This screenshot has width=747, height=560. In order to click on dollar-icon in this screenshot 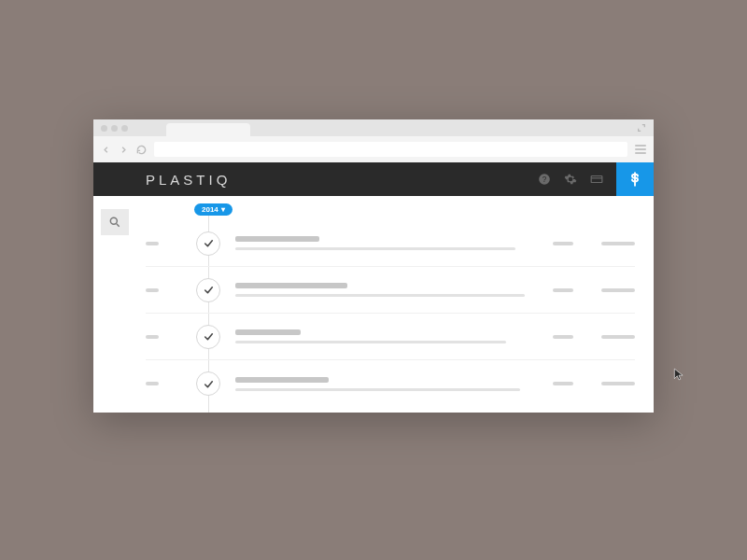, I will do `click(635, 179)`.